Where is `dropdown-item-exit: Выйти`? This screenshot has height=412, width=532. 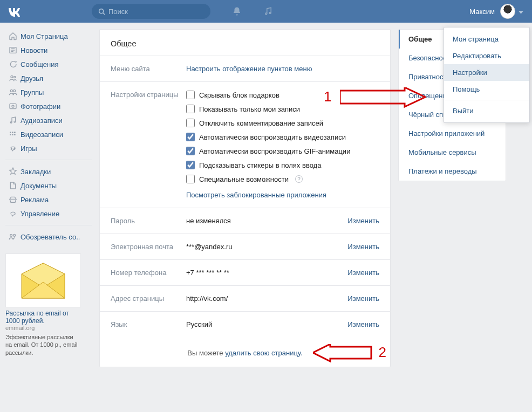 dropdown-item-exit: Выйти is located at coordinates (487, 111).